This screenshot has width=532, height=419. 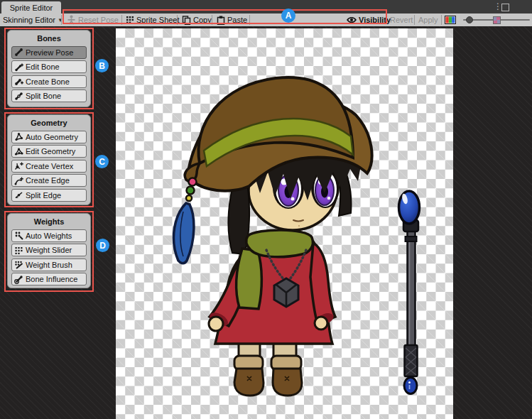 I want to click on revert-button: Revert, so click(x=401, y=20).